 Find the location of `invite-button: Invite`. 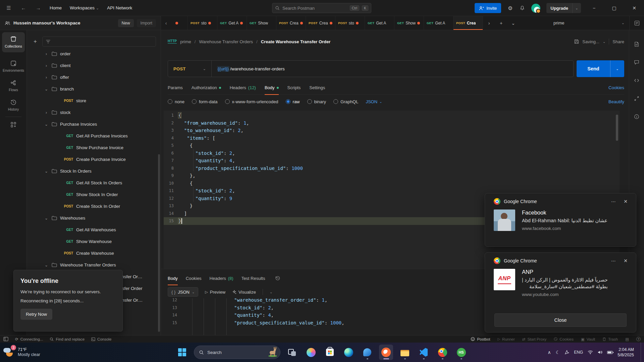

invite-button: Invite is located at coordinates (488, 8).